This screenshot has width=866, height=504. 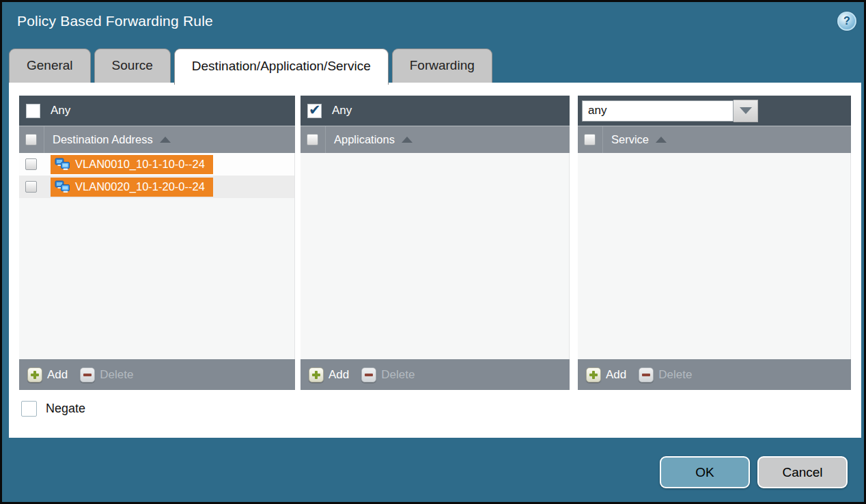 What do you see at coordinates (714, 374) in the screenshot?
I see `service-footer-bar: Add Delete` at bounding box center [714, 374].